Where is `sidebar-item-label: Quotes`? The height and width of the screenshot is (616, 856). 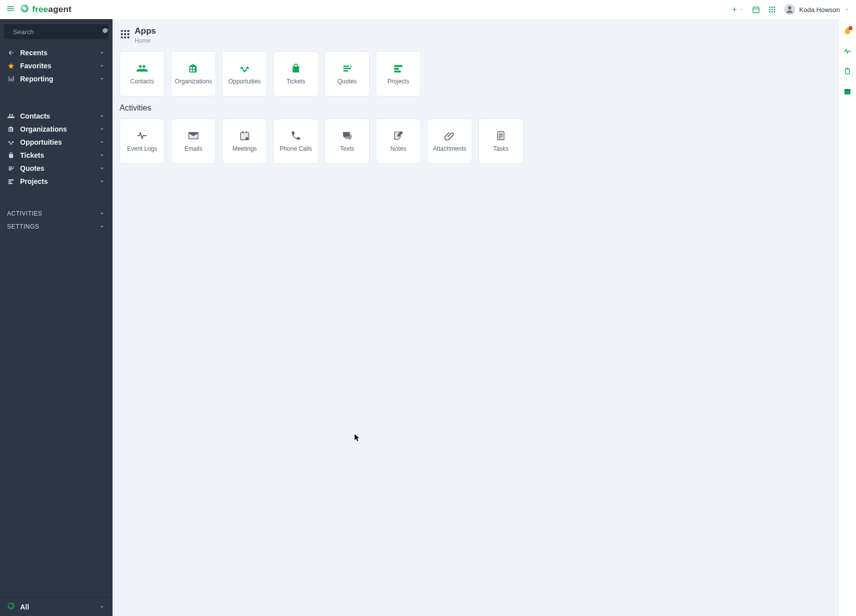
sidebar-item-label: Quotes is located at coordinates (32, 168).